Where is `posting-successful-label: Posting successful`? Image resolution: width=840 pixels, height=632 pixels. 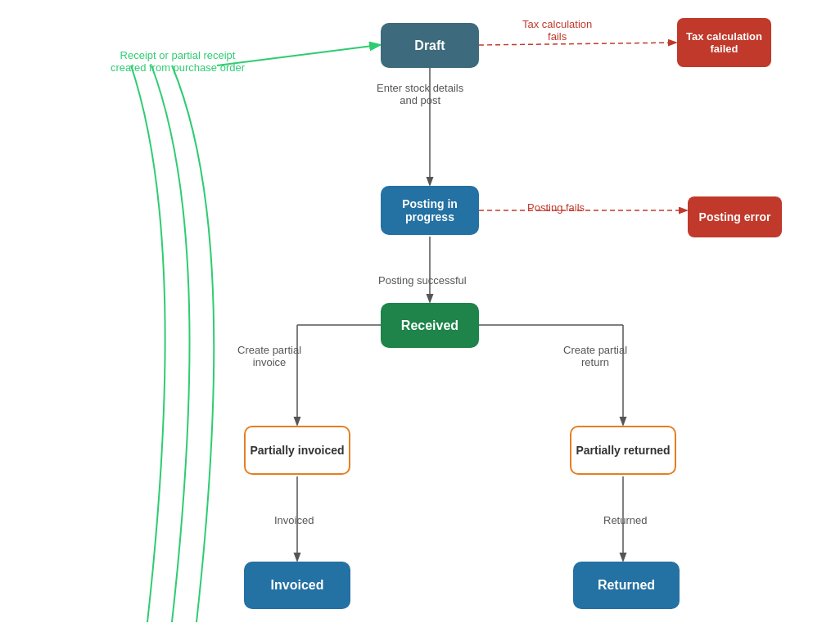
posting-successful-label: Posting successful is located at coordinates (422, 280).